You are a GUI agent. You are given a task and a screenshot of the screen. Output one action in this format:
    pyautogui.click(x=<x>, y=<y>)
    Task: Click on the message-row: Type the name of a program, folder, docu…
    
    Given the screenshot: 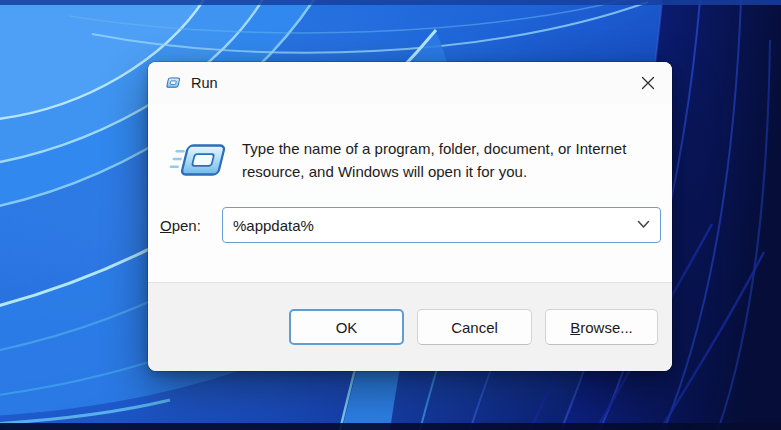 What is the action you would take?
    pyautogui.click(x=411, y=161)
    